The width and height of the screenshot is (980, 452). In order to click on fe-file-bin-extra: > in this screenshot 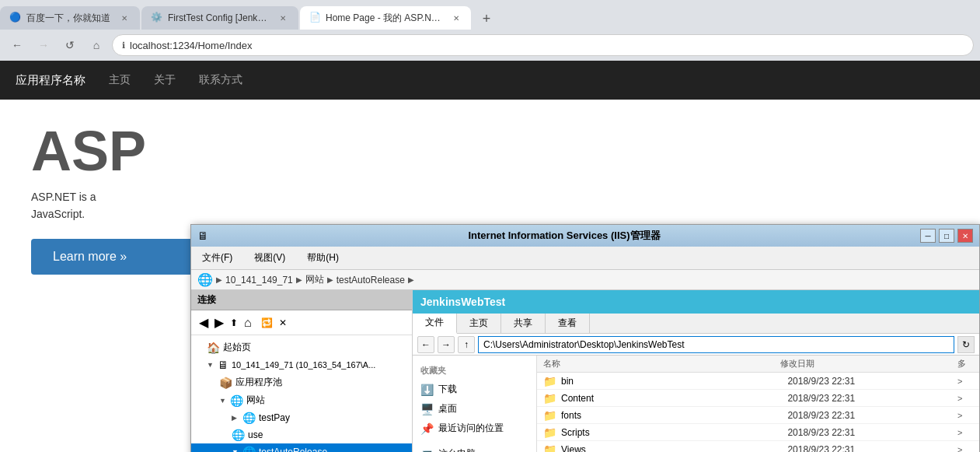, I will do `click(965, 381)`.